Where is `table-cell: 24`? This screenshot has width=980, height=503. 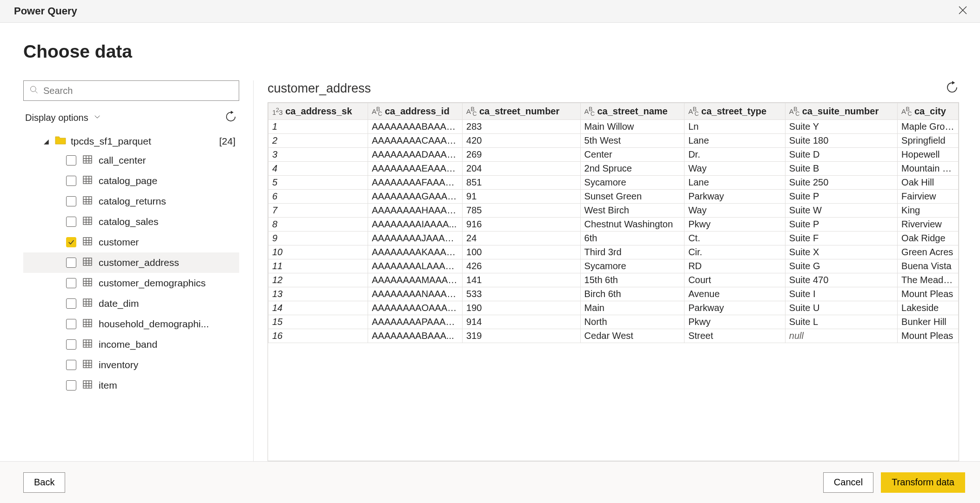
table-cell: 24 is located at coordinates (522, 238).